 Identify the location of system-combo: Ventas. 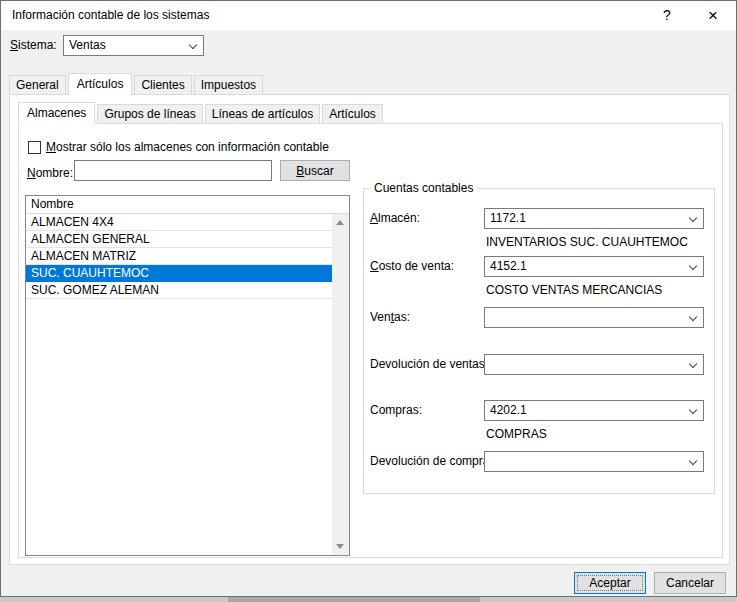
(134, 46).